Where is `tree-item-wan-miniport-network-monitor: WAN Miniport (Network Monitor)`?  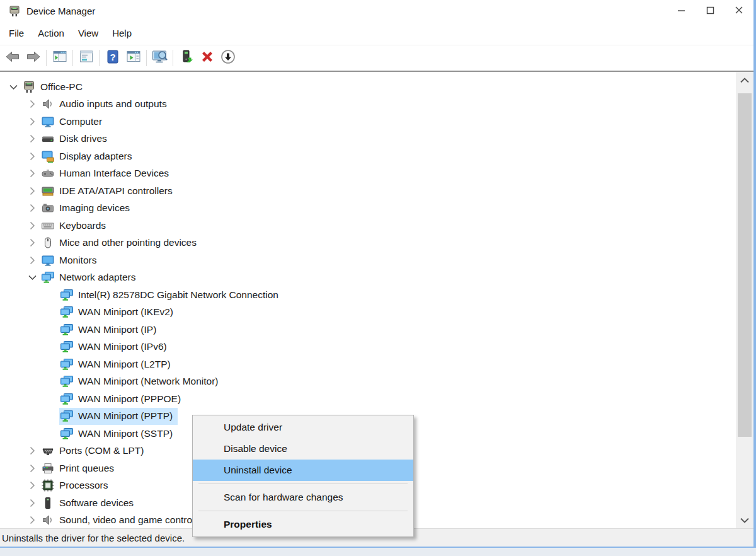
tree-item-wan-miniport-network-monitor: WAN Miniport (Network Monitor) is located at coordinates (368, 382).